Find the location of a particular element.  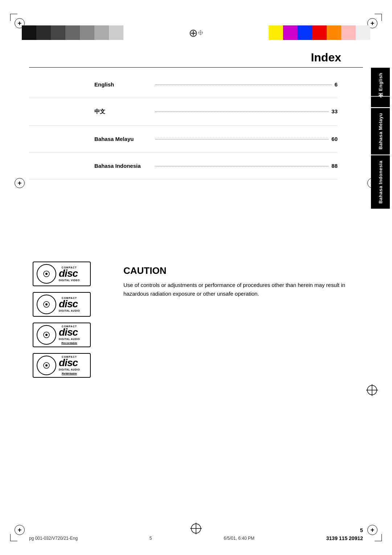

tab-bahasa-indonesia: Bahasa Indonesia is located at coordinates (380, 182).